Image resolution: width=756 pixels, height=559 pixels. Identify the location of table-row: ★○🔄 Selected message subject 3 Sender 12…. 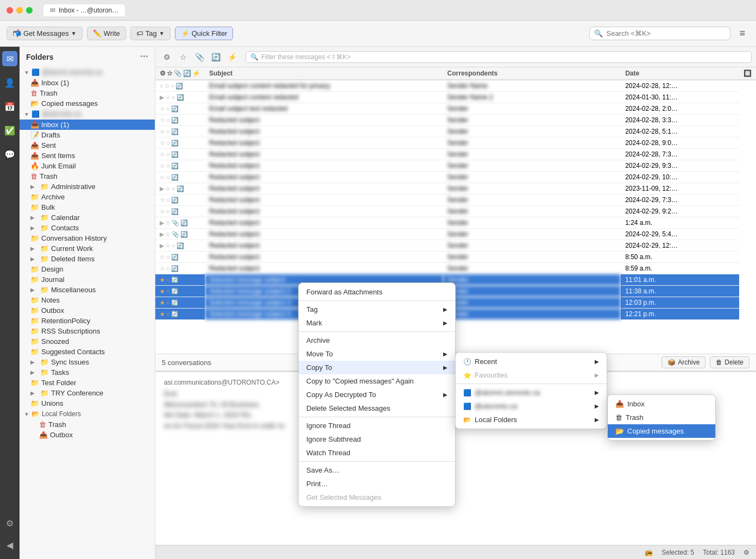
(456, 303).